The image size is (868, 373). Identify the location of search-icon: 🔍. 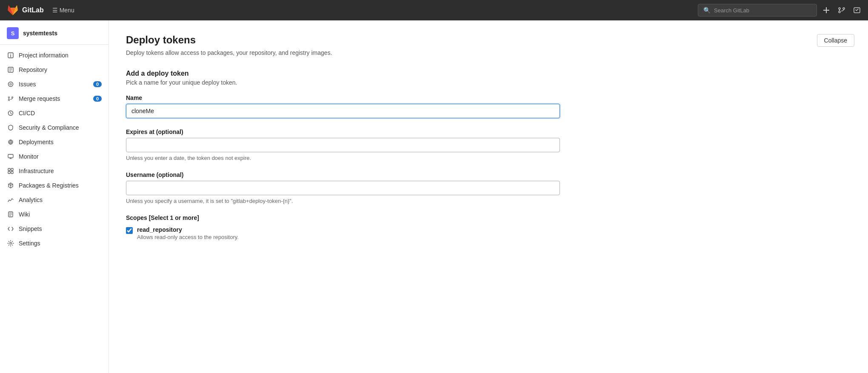
(707, 10).